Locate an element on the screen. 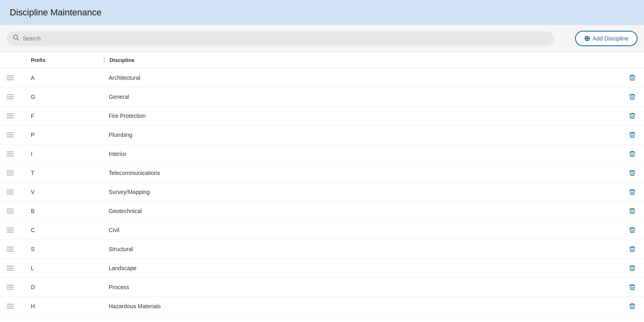  search-input is located at coordinates (285, 38).